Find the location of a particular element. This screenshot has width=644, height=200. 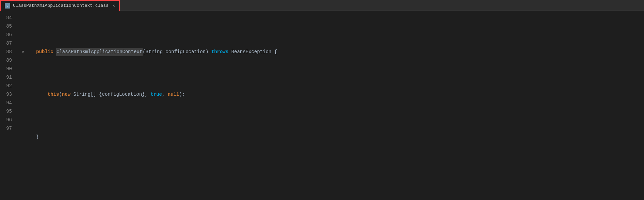

ln-94: 94 is located at coordinates (7, 103).